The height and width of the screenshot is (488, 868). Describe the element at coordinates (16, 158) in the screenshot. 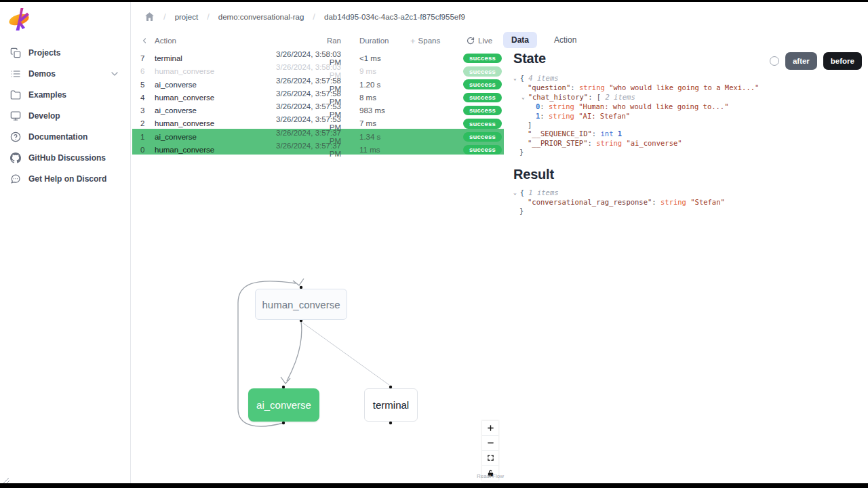

I see `github-icon` at that location.